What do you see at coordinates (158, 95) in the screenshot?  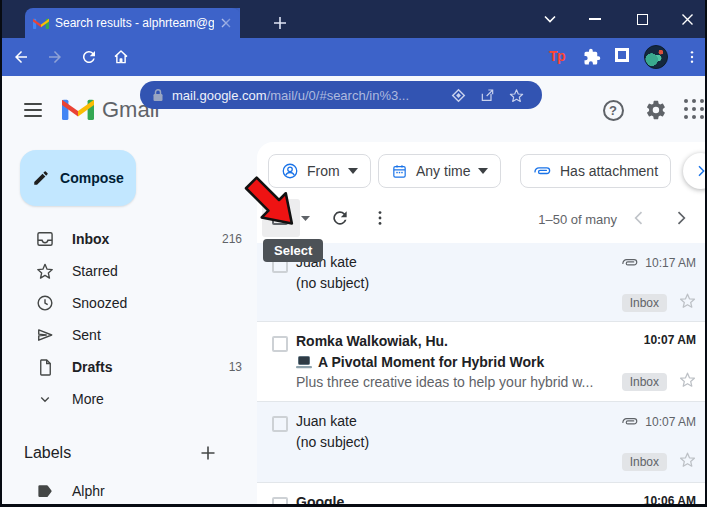 I see `lock-icon` at bounding box center [158, 95].